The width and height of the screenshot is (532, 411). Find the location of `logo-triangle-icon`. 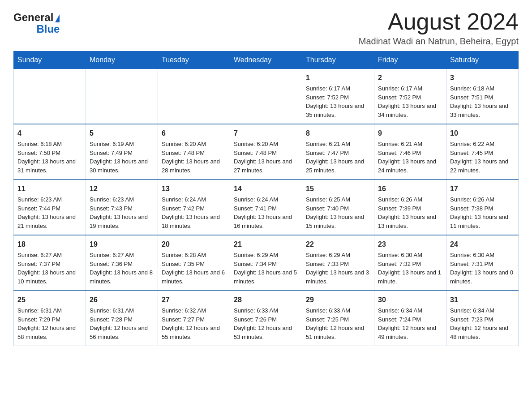

logo-triangle-icon is located at coordinates (57, 18).